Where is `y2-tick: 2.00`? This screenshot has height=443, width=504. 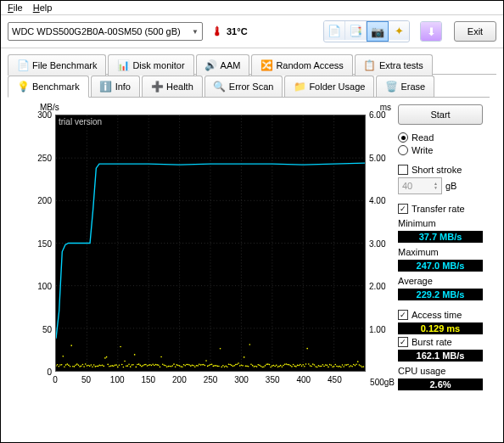 y2-tick: 2.00 is located at coordinates (380, 287).